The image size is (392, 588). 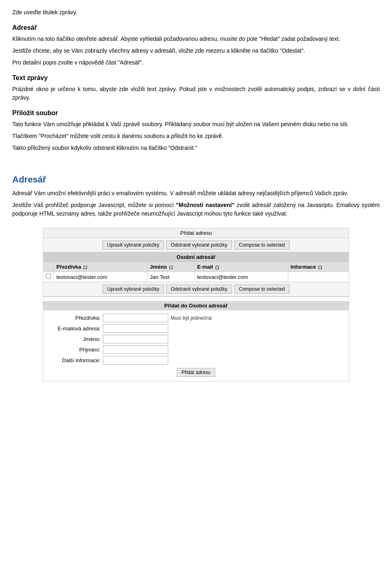 I want to click on sort-email-icon: ▢, so click(x=217, y=267).